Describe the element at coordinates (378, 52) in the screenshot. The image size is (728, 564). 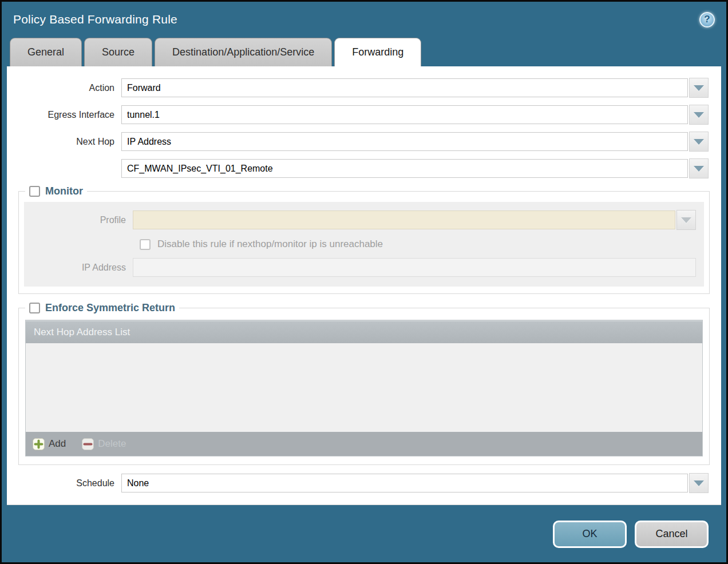
I see `tab-forwarding: Forwarding` at that location.